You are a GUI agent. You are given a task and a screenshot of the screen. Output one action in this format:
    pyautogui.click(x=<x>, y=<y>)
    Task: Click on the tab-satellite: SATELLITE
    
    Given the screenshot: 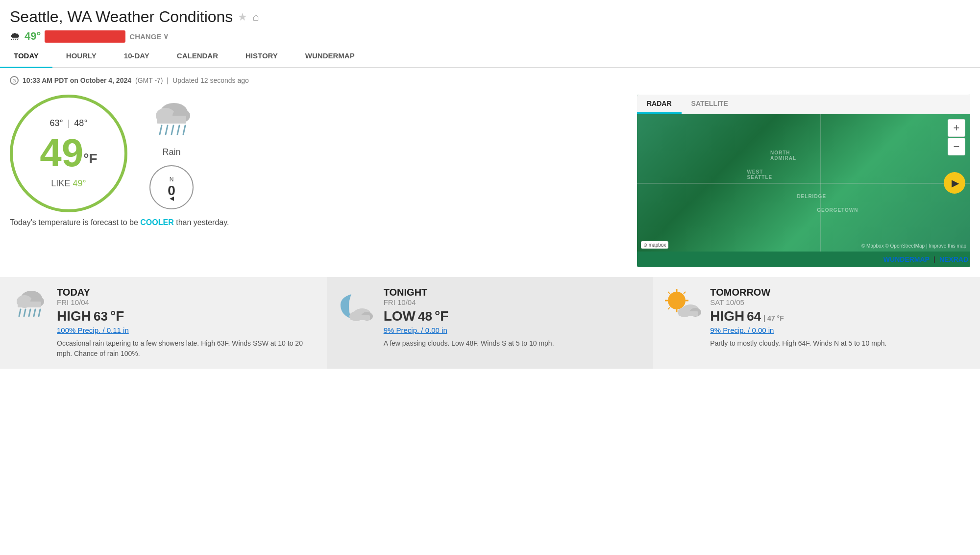 What is the action you would take?
    pyautogui.click(x=710, y=104)
    